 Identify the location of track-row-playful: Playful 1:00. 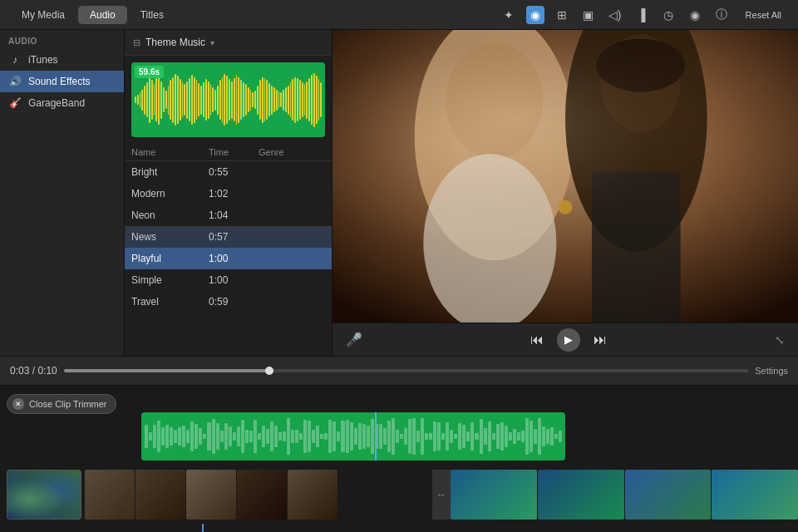
(228, 259).